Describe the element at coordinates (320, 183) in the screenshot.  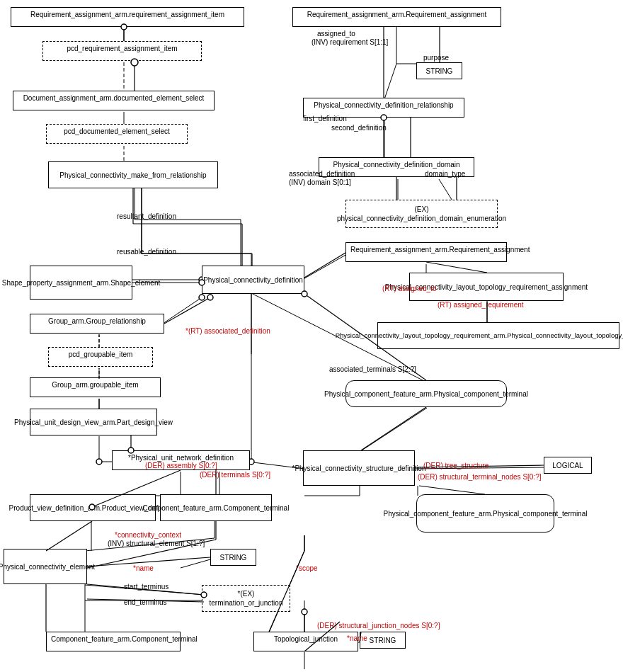
I see `inv-domain-label: (INV) domain S[0:1]` at that location.